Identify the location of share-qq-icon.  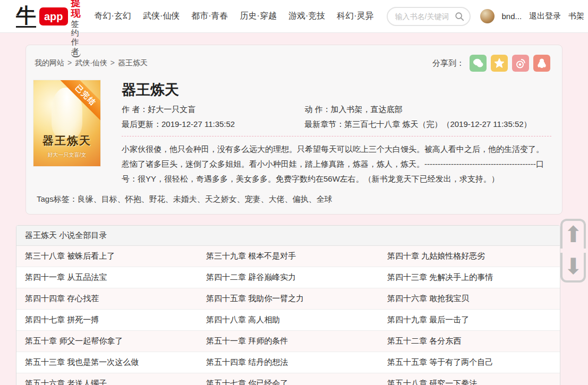
(542, 63).